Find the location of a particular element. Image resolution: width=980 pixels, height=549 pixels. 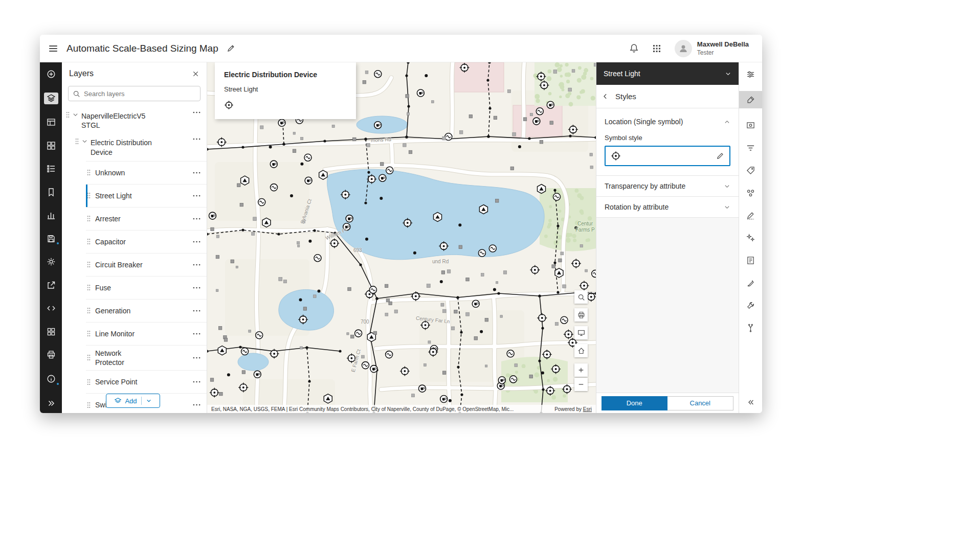

done-button: Done is located at coordinates (634, 403).